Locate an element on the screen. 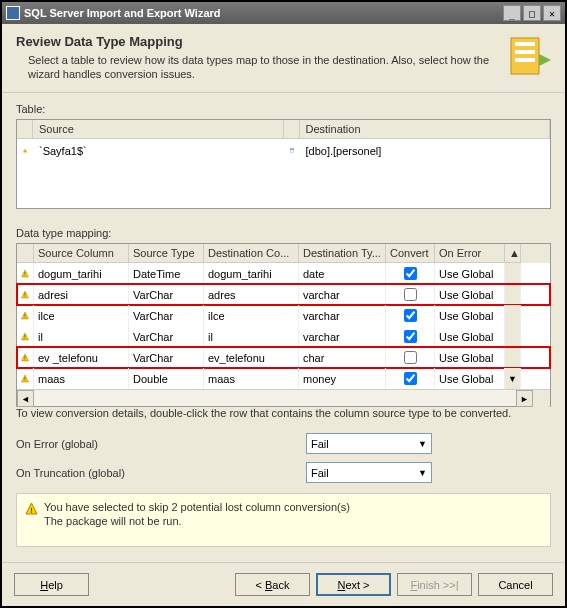 The height and width of the screenshot is (608, 567). source-table-name: `Sayfa1$` is located at coordinates (158, 150).